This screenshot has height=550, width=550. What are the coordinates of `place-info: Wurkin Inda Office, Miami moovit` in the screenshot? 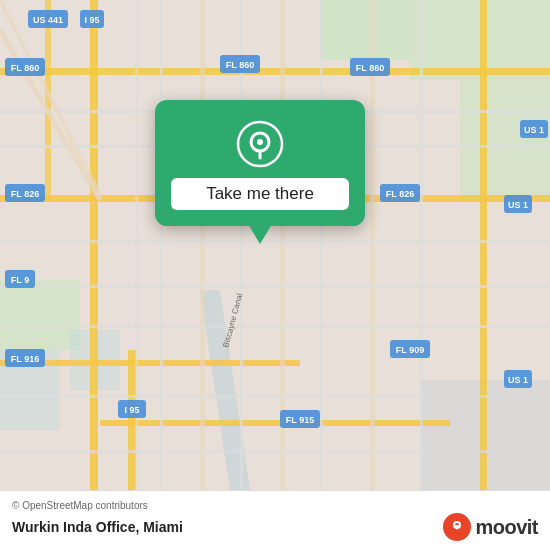 It's located at (275, 527).